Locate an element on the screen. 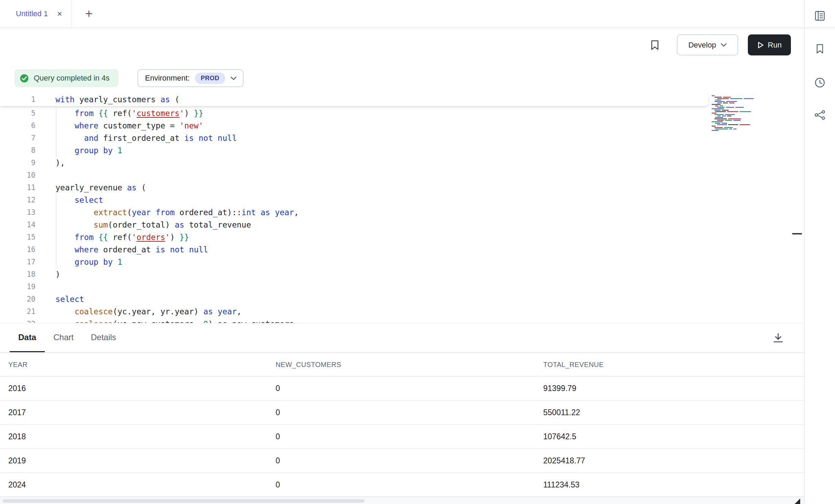 The image size is (835, 504). table-cell: 550011.22 is located at coordinates (561, 412).